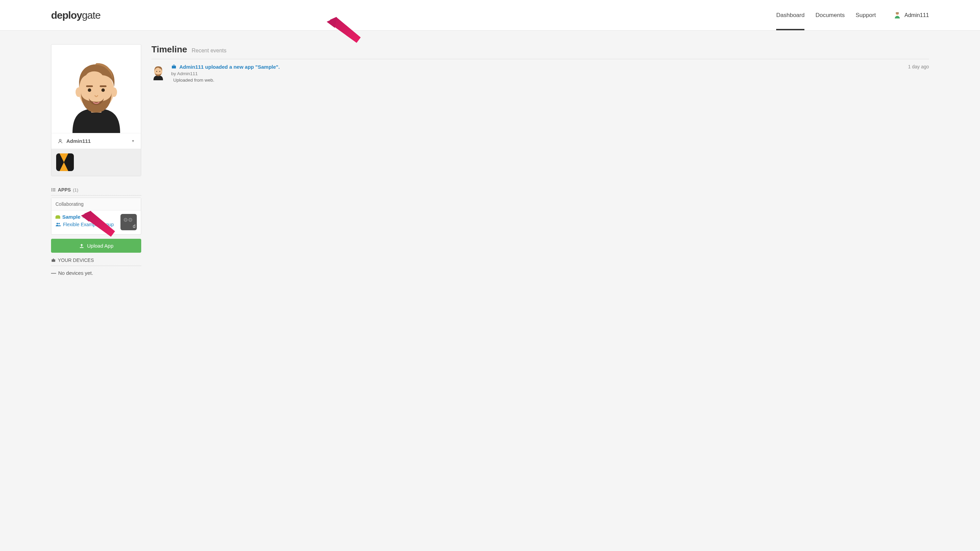 This screenshot has width=980, height=551. What do you see at coordinates (96, 89) in the screenshot?
I see `profile-picture` at bounding box center [96, 89].